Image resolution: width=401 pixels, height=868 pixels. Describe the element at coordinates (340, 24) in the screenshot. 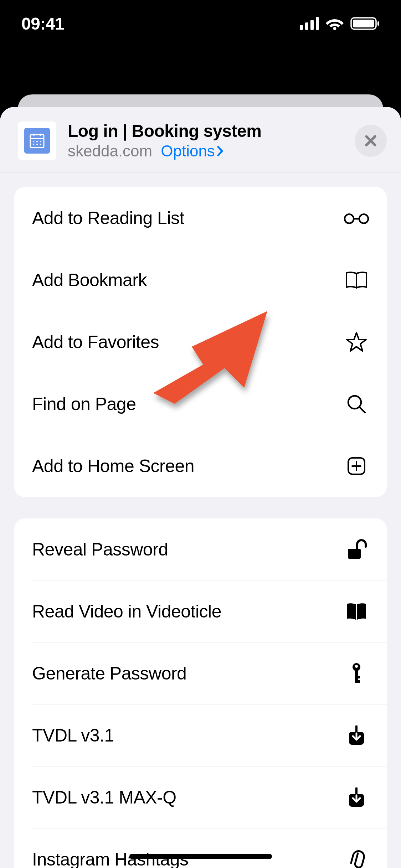

I see `status-icons` at that location.